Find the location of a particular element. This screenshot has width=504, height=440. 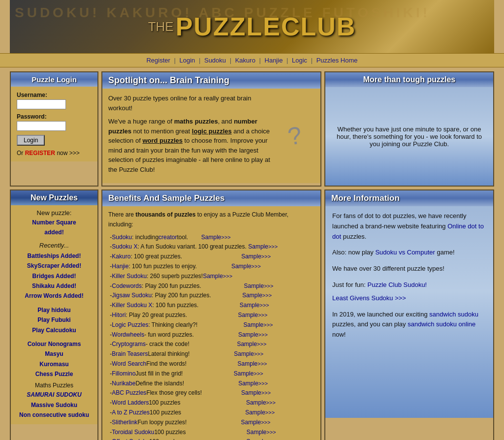

cryptograms-sample: Sample is located at coordinates (247, 345).